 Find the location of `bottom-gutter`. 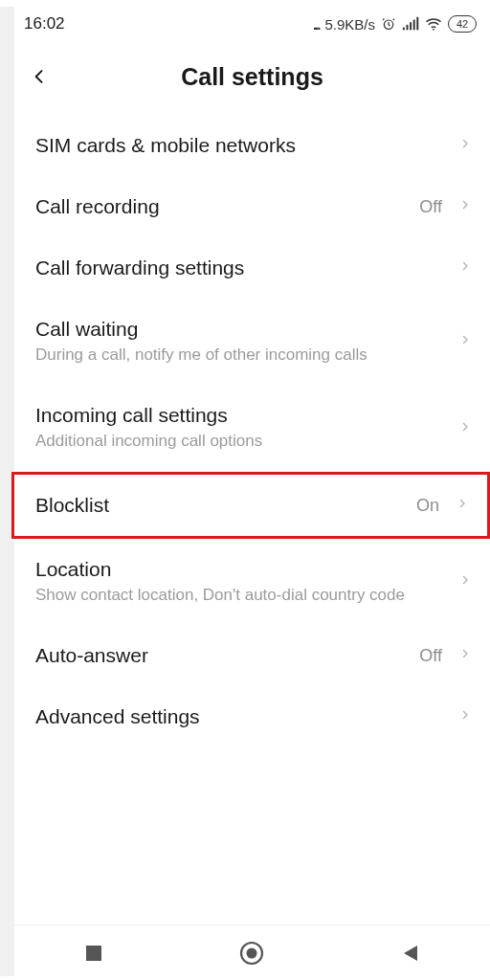

bottom-gutter is located at coordinates (245, 978).